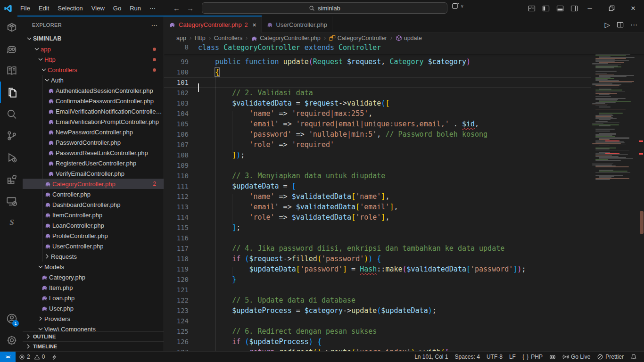  What do you see at coordinates (93, 225) in the screenshot?
I see `tree-file-loancontrollerphp: LoanController.php` at bounding box center [93, 225].